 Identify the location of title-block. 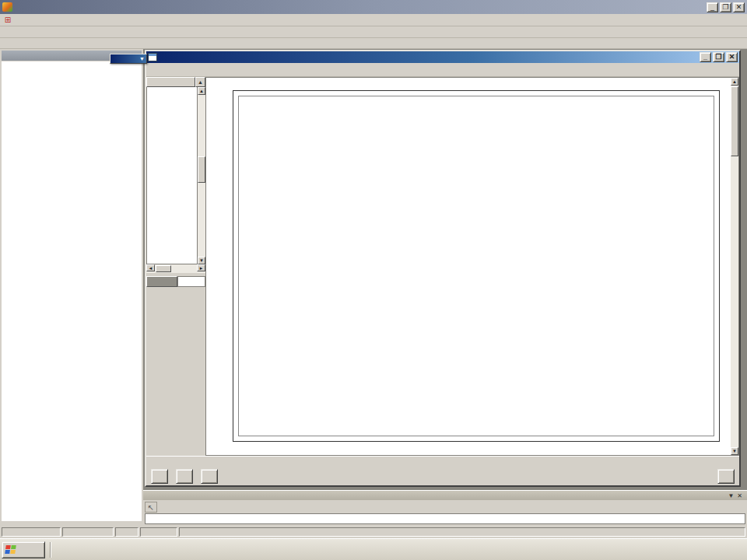
(680, 391).